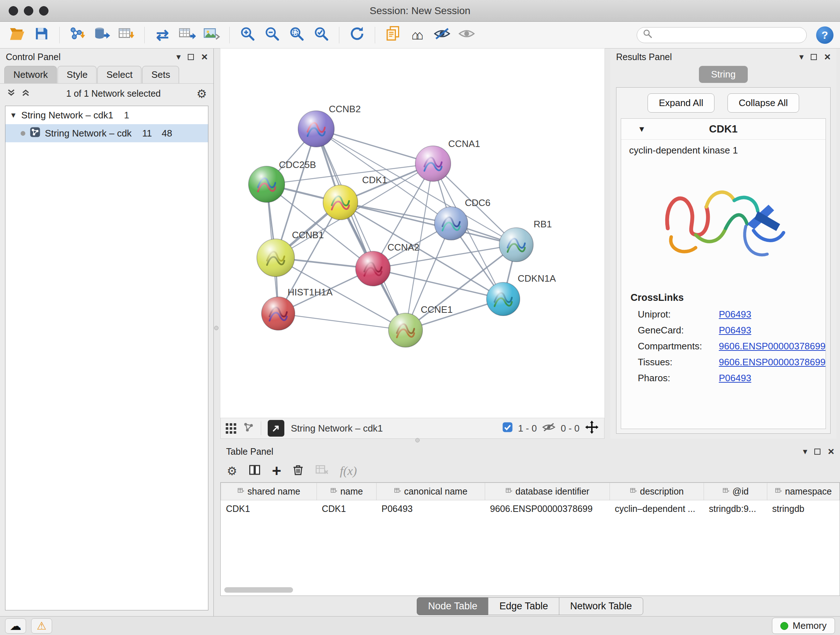 The height and width of the screenshot is (635, 840). What do you see at coordinates (524, 606) in the screenshot?
I see `tab-edge-table: Edge Table` at bounding box center [524, 606].